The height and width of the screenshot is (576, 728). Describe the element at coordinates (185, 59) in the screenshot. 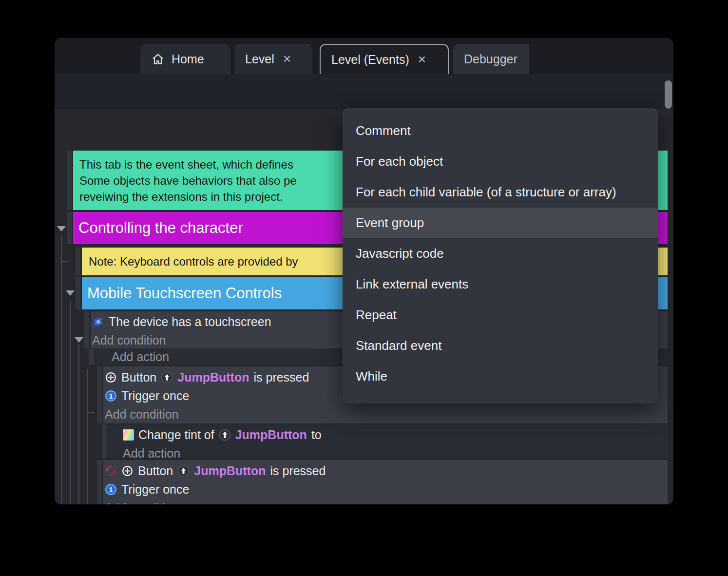

I see `tab-home: Home` at that location.